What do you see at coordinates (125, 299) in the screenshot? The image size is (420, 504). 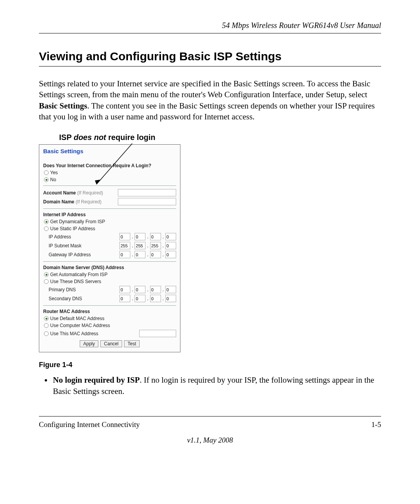 I see `sdns-oct1` at bounding box center [125, 299].